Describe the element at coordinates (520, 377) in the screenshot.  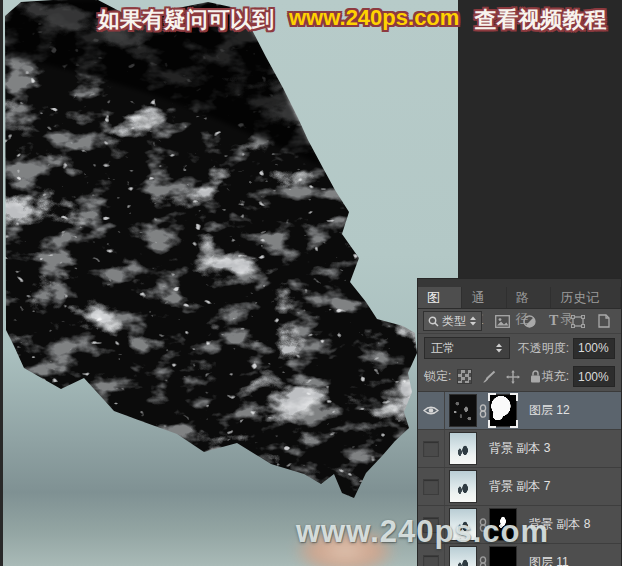
I see `lock-row: 锁定:` at that location.